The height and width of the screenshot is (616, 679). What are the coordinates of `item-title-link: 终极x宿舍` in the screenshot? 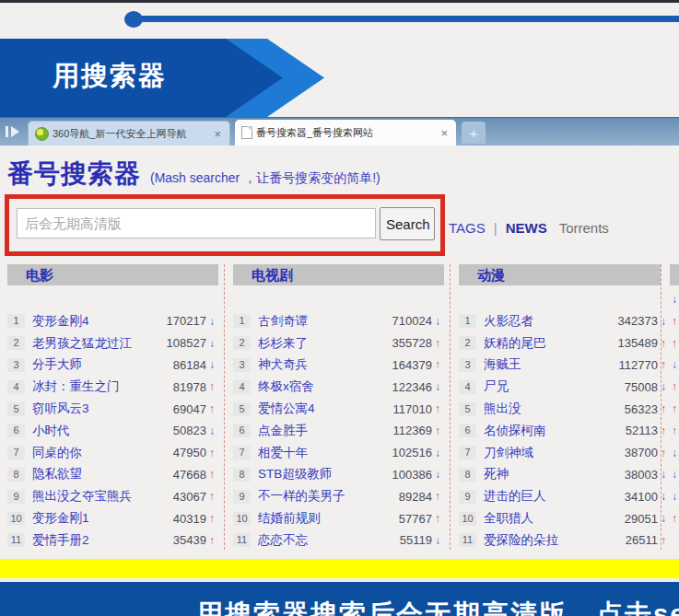 It's located at (325, 387).